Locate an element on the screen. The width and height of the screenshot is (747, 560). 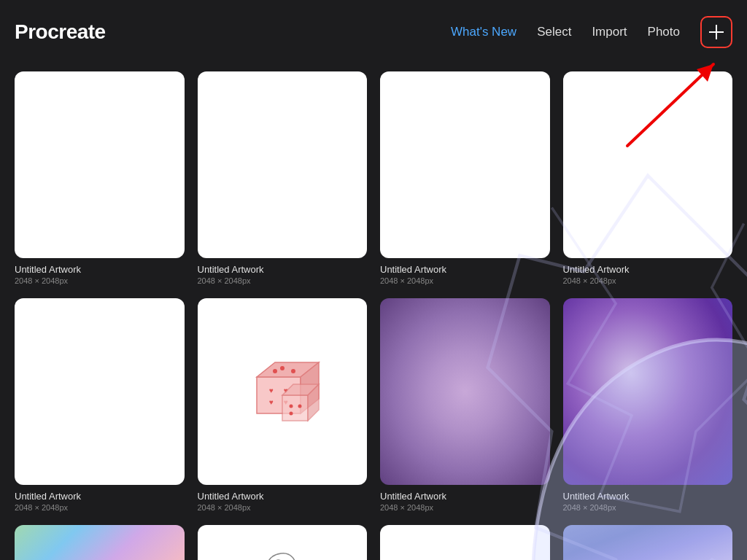
app-header: Procreate What's New Select Import Photo is located at coordinates (374, 32).